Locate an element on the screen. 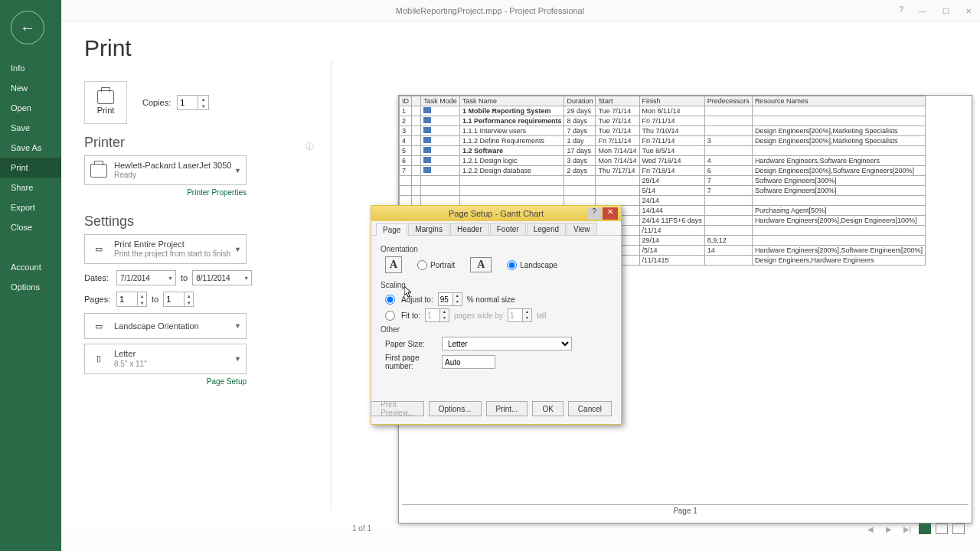  other-group-label: Other is located at coordinates (496, 329).